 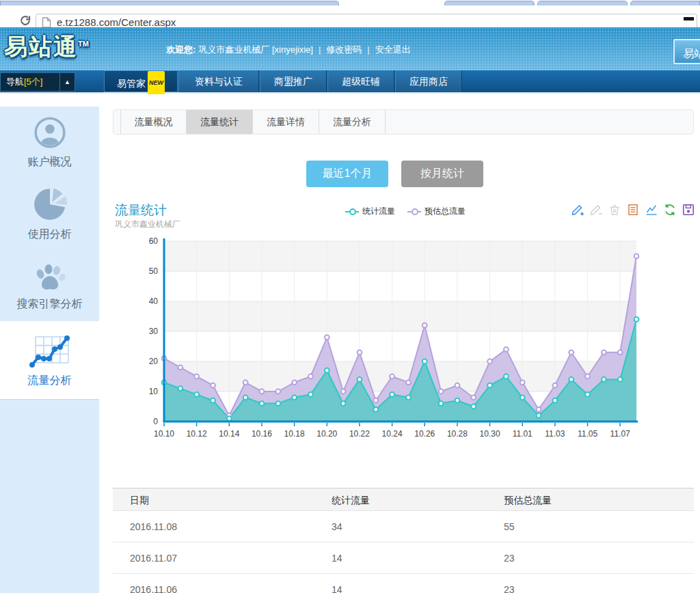 I want to click on svg-text: 10.28, so click(x=457, y=434).